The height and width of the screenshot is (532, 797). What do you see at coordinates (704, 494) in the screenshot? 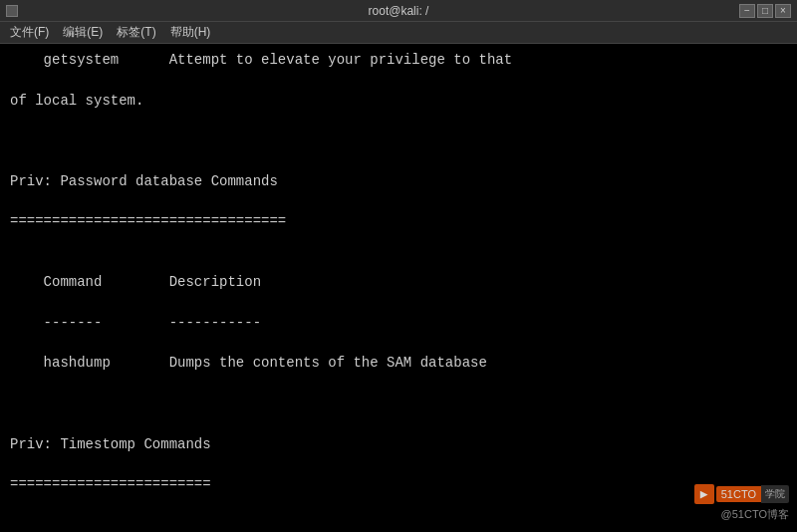
I see `watermark-icon: ▶` at bounding box center [704, 494].